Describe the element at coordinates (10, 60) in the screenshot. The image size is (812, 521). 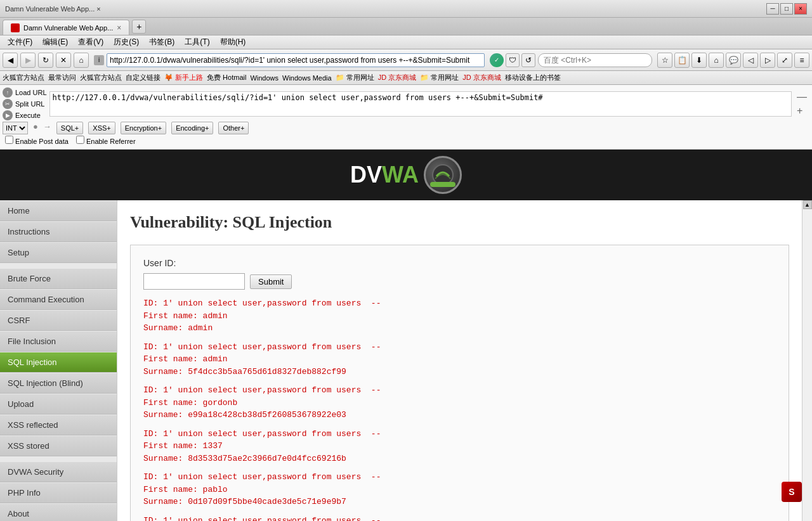
I see `back-button: ◀` at that location.